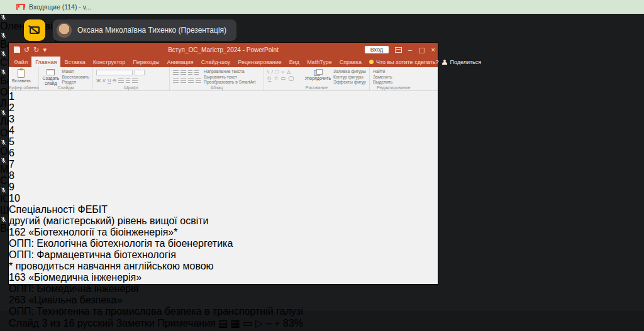 Image resolution: width=644 pixels, height=331 pixels. What do you see at coordinates (109, 62) in the screenshot?
I see `tab-design: Конструктор` at bounding box center [109, 62].